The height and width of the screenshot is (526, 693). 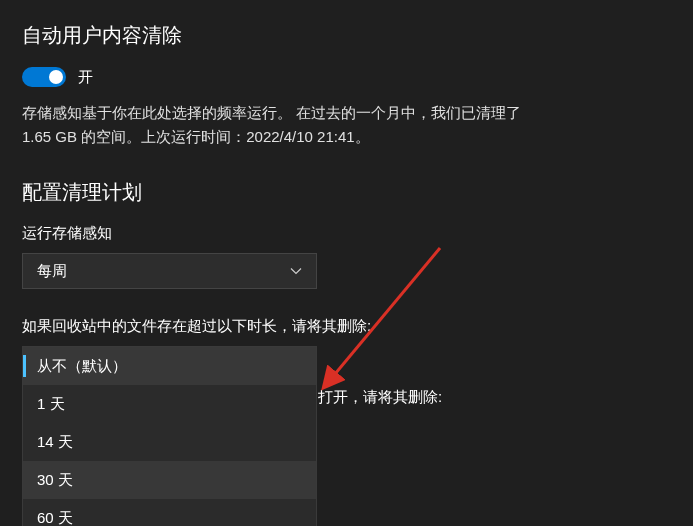 What do you see at coordinates (296, 271) in the screenshot?
I see `chevron-down-icon` at bounding box center [296, 271].